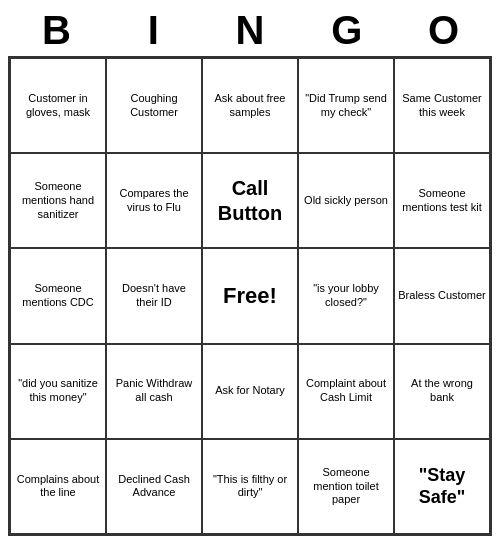 This screenshot has height=544, width=500. What do you see at coordinates (153, 30) in the screenshot?
I see `letter-i: I` at bounding box center [153, 30].